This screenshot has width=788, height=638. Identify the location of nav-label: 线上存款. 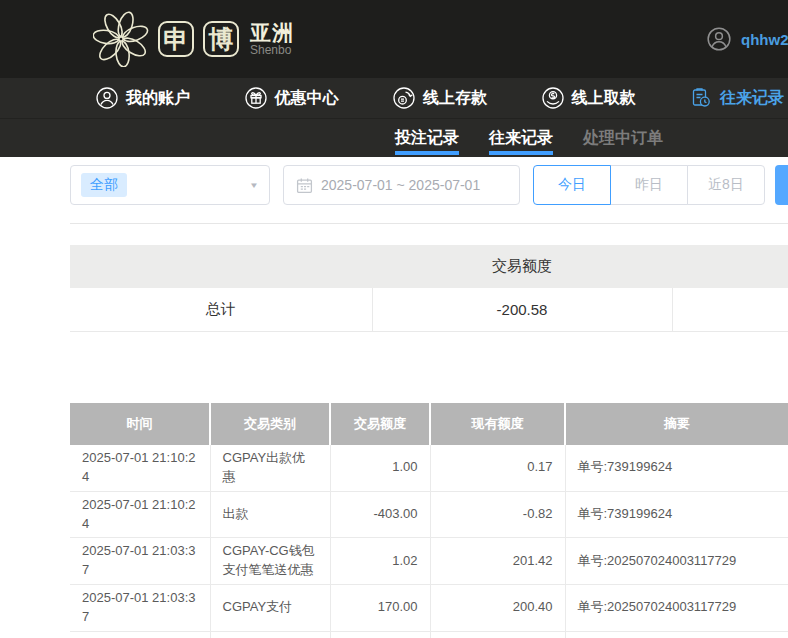
(455, 98).